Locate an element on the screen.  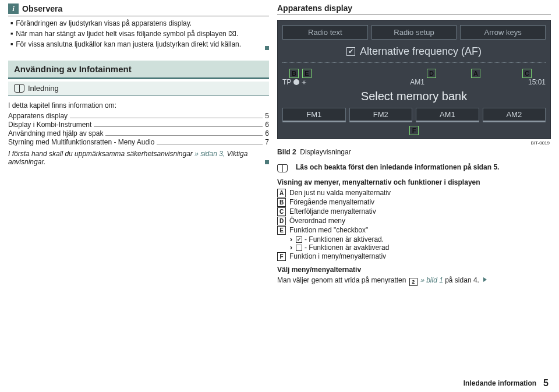
key-badge: B is located at coordinates (282, 203).